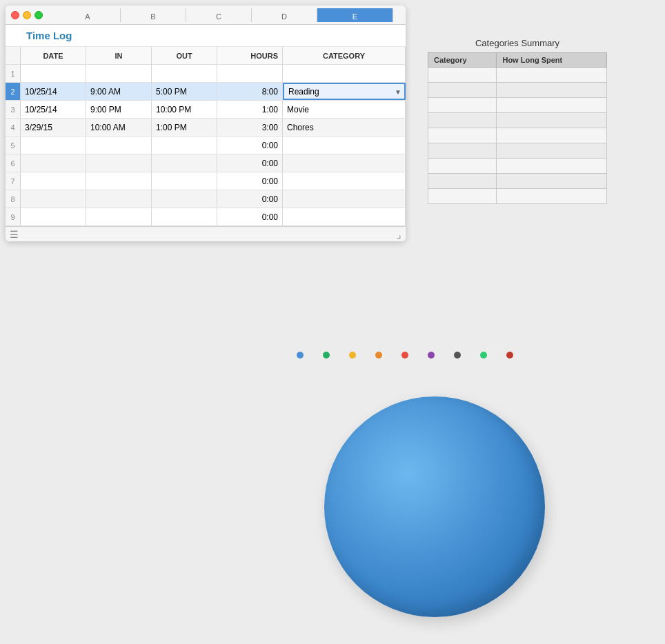 The width and height of the screenshot is (665, 644). I want to click on cell-1-d, so click(250, 73).